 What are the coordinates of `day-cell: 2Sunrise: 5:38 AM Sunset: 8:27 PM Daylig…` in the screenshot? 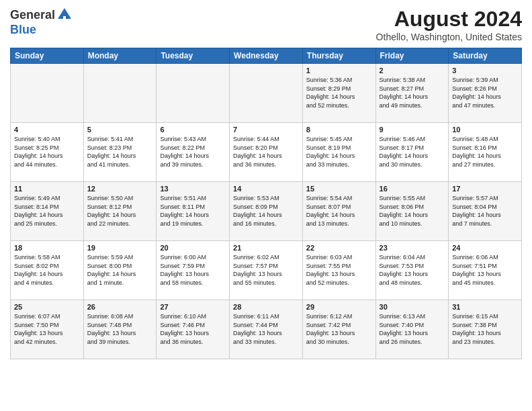 It's located at (412, 93).